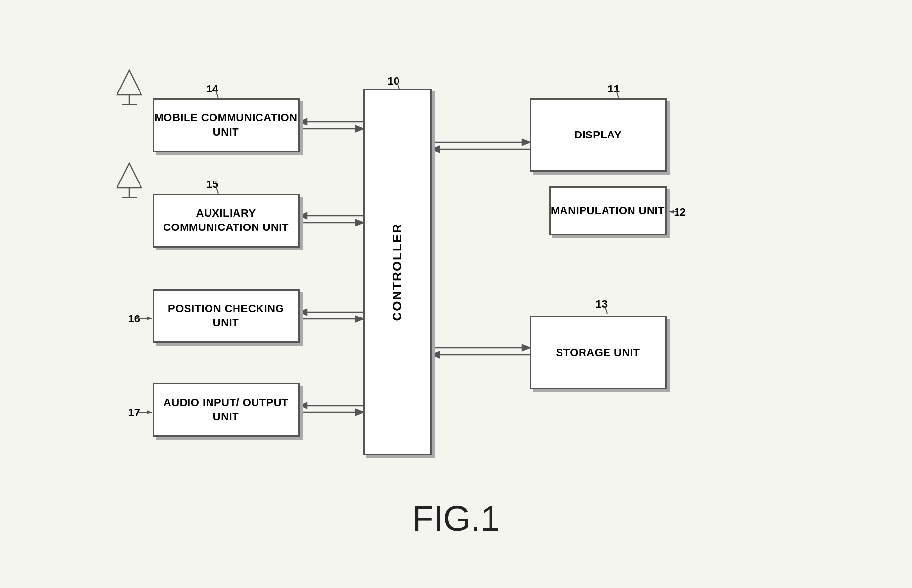  Describe the element at coordinates (398, 272) in the screenshot. I see `controller-block: CONTROLLER` at that location.